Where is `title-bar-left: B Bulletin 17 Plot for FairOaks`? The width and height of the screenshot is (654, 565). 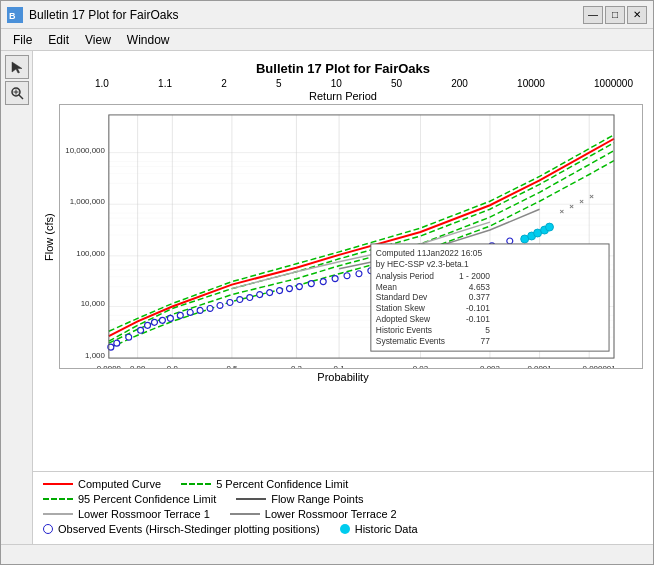
title-bar-left: B Bulletin 17 Plot for FairOaks is located at coordinates (92, 15).